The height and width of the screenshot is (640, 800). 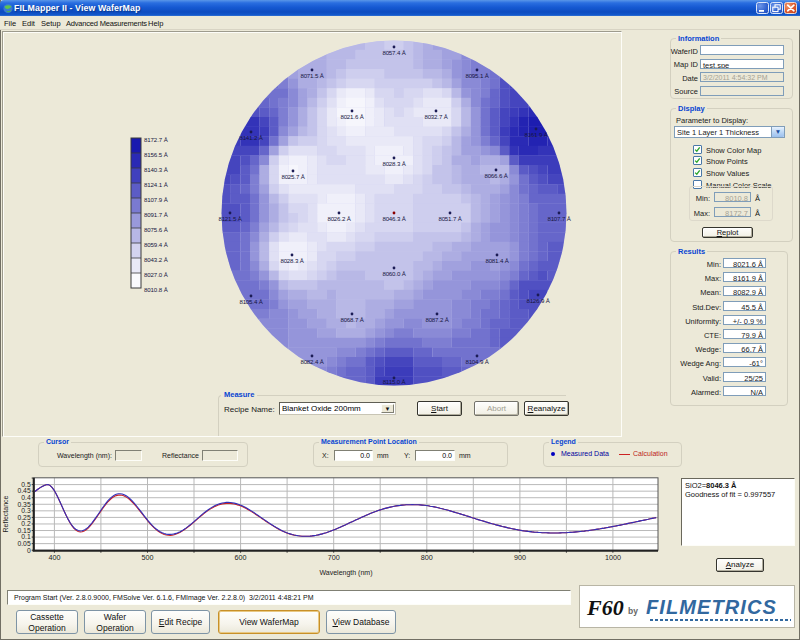 I want to click on svg-text: 8059.4 Å, so click(x=156, y=244).